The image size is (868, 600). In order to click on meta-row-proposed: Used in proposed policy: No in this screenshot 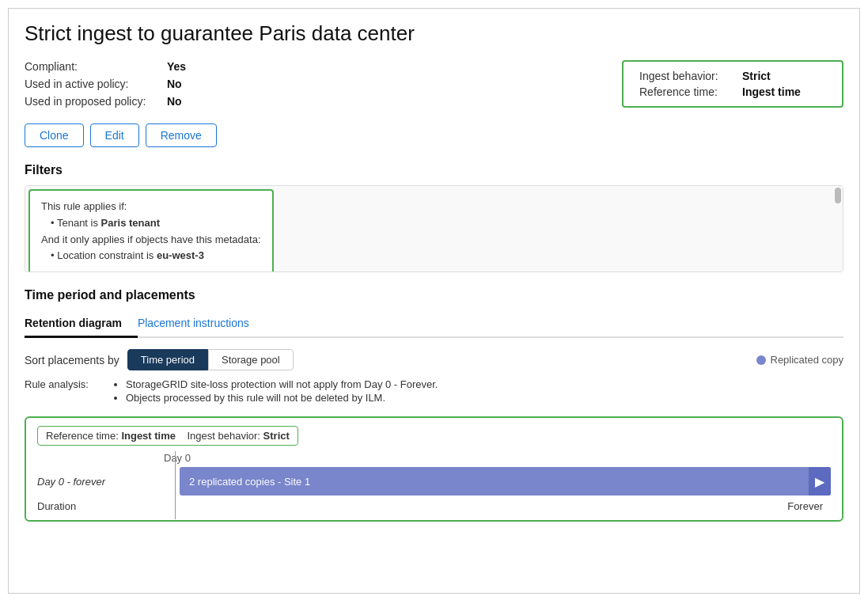, I will do `click(323, 101)`.